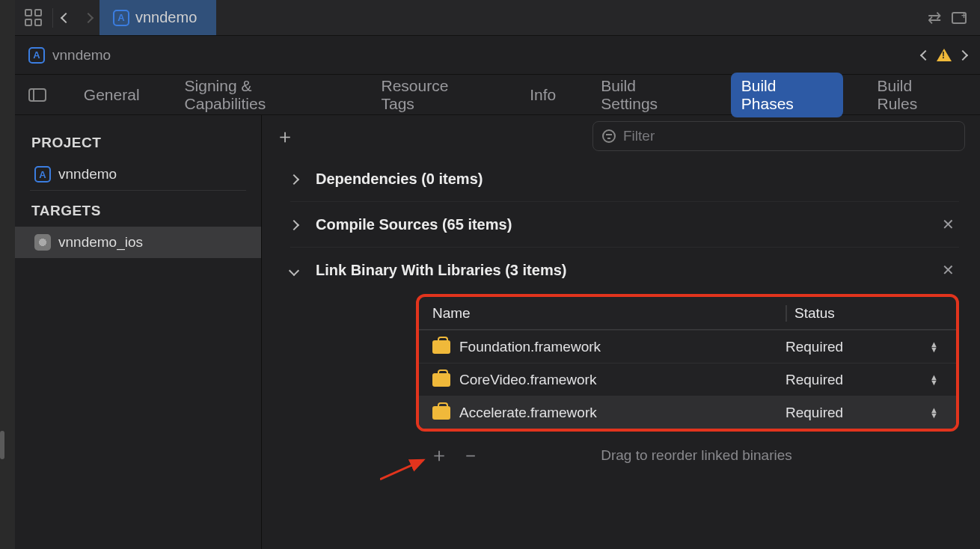  What do you see at coordinates (166, 18) in the screenshot?
I see `tab-title: vnndemo` at bounding box center [166, 18].